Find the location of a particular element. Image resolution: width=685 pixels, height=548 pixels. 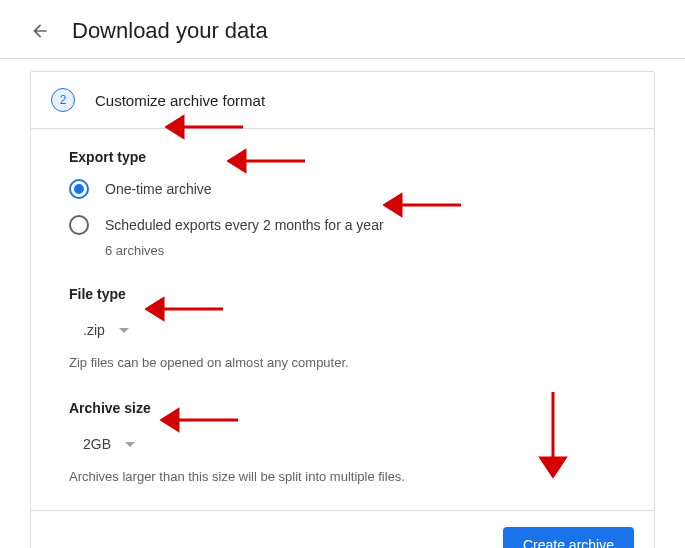

radio-one-time-label: One-time archive is located at coordinates (158, 189).